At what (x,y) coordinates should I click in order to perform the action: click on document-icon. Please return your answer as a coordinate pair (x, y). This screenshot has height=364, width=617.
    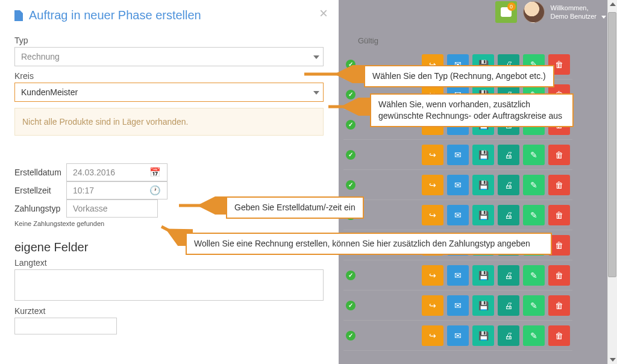
    Looking at the image, I should click on (19, 16).